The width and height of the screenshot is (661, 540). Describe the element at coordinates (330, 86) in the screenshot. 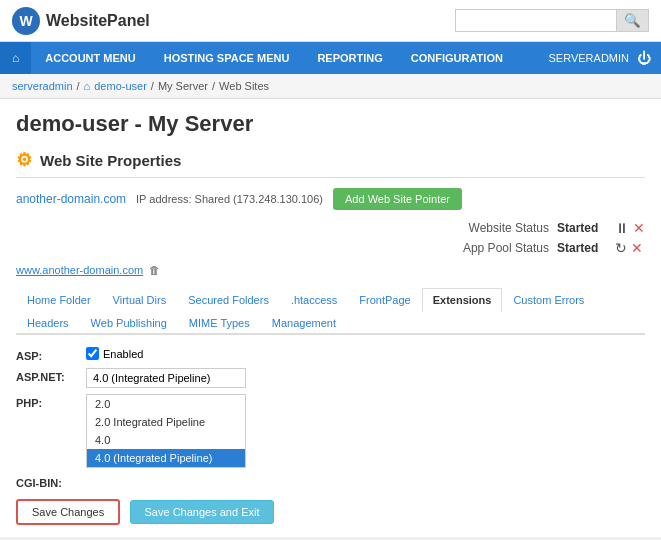

I see `breadcrumb: serveradmin / ⌂ demo-user / My Server / …` at that location.